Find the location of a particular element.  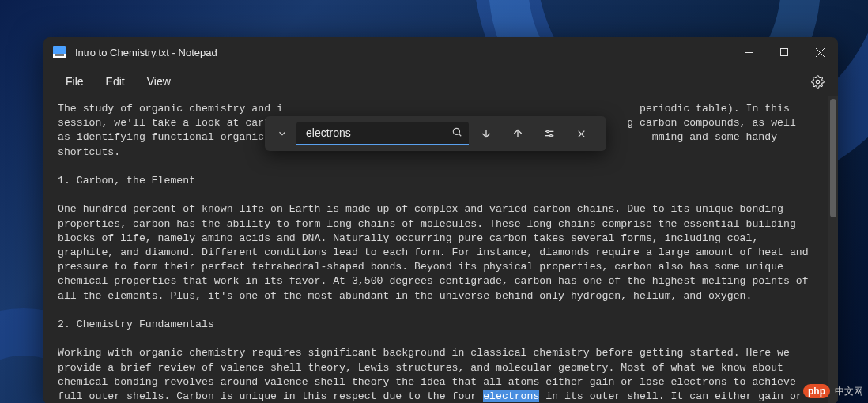

notepad-app-icon is located at coordinates (59, 52).